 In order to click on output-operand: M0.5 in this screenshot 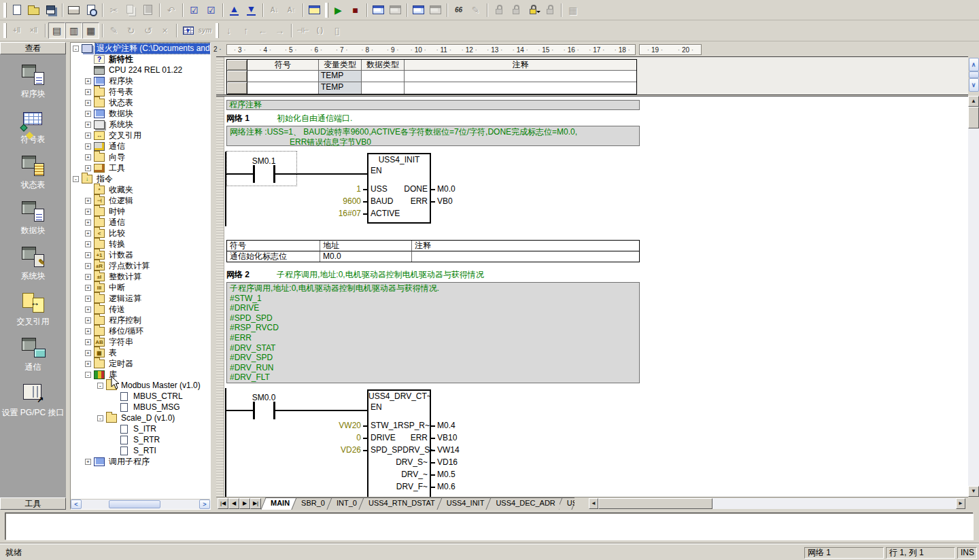, I will do `click(443, 474)`.